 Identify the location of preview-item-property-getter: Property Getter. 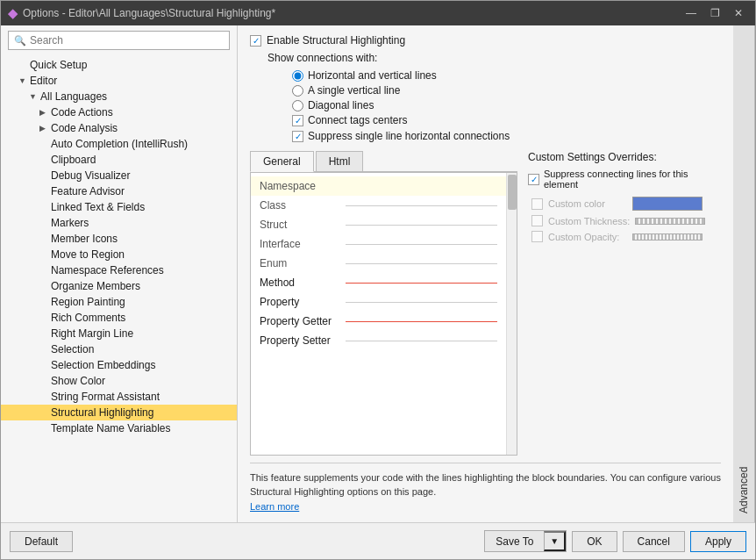
(379, 321).